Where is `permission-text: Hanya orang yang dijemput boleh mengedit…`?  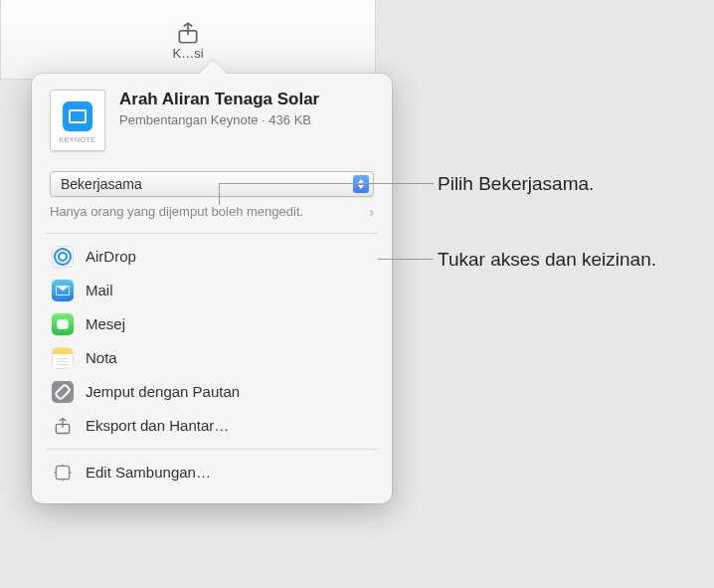
permission-text: Hanya orang yang dijemput boleh mengedit… is located at coordinates (183, 212).